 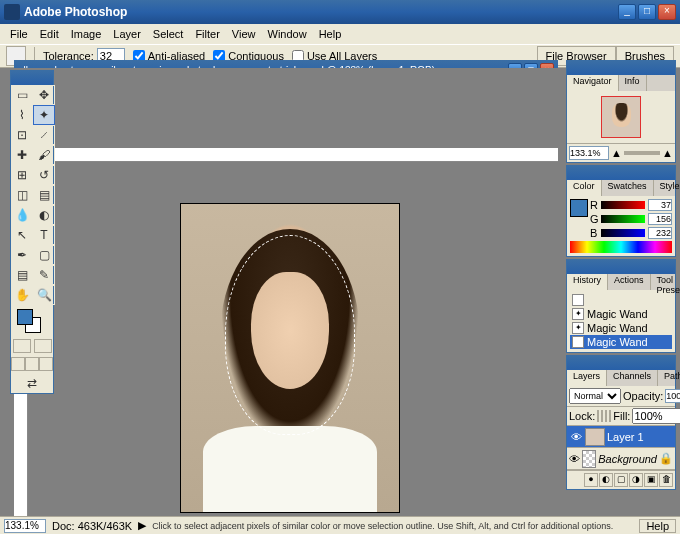 I want to click on screen-fullmenu, so click(x=32, y=364).